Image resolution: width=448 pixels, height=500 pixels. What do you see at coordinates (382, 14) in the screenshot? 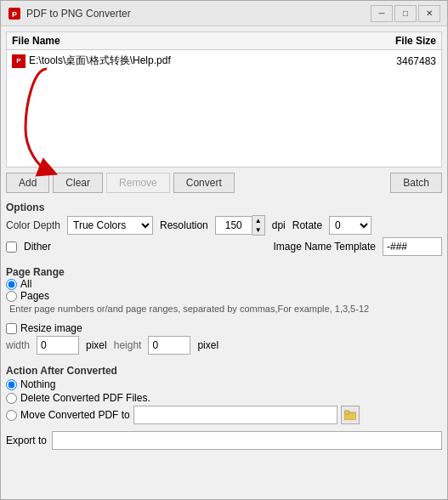
I see `minimize-button: ─` at bounding box center [382, 14].